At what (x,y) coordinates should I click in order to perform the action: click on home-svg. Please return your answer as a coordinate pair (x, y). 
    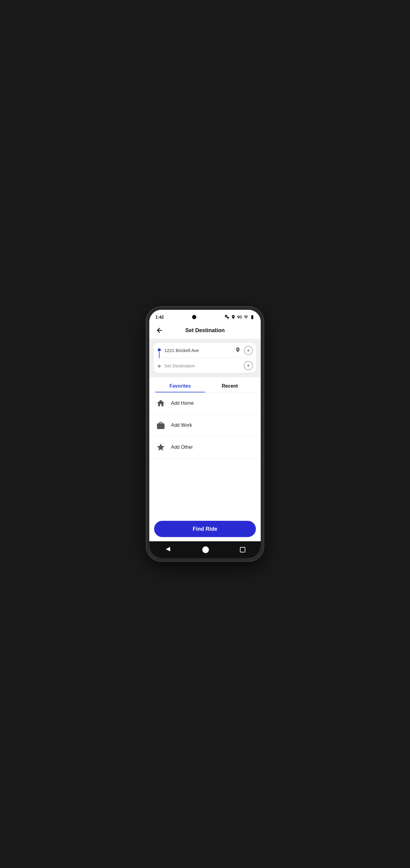
    Looking at the image, I should click on (161, 403).